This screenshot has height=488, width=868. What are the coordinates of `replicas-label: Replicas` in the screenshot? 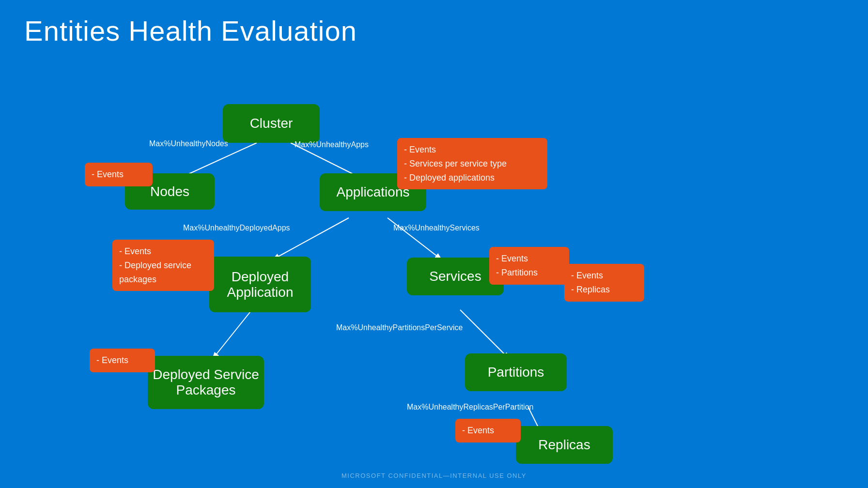 It's located at (564, 445).